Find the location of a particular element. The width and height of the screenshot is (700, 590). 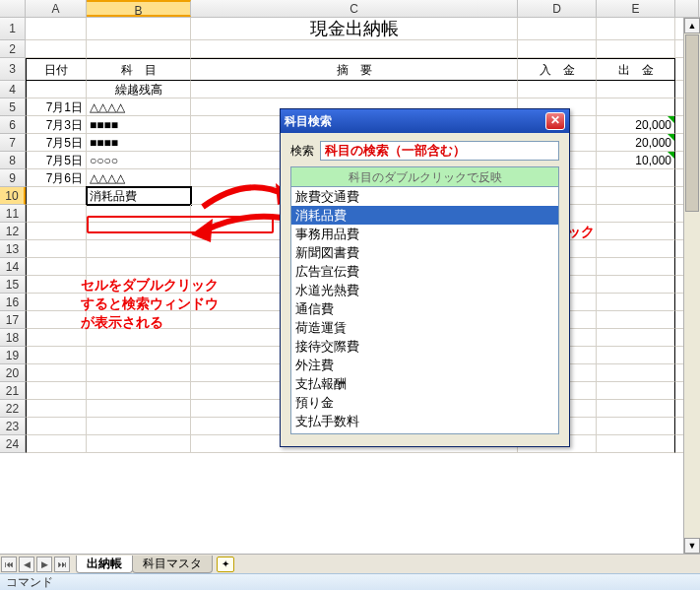

row-header: 13 is located at coordinates (13, 249).